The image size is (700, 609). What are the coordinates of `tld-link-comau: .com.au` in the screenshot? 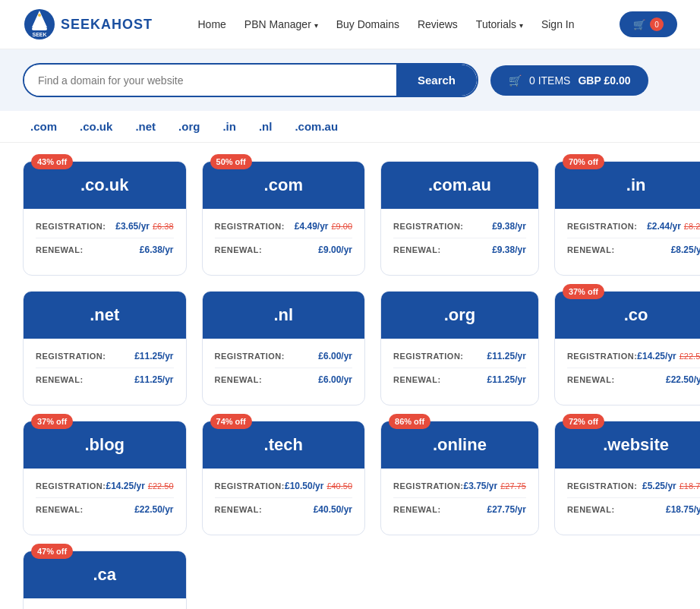 It's located at (316, 126).